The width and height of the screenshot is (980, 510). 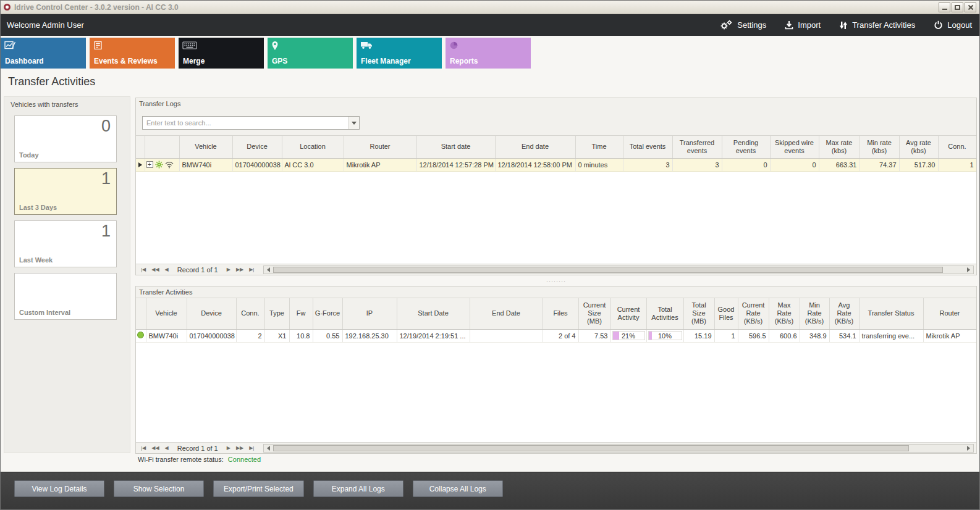 I want to click on tab-gps: GPS, so click(x=310, y=53).